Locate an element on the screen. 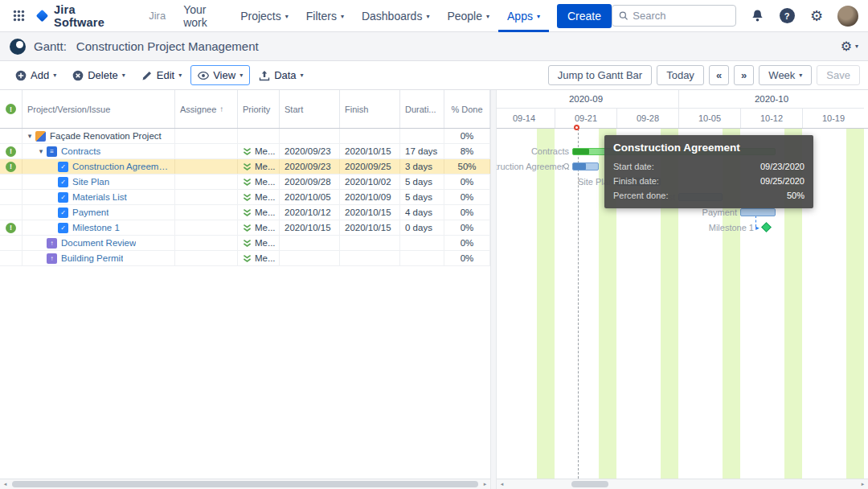 This screenshot has width=868, height=489. page-left-button: « is located at coordinates (719, 76).